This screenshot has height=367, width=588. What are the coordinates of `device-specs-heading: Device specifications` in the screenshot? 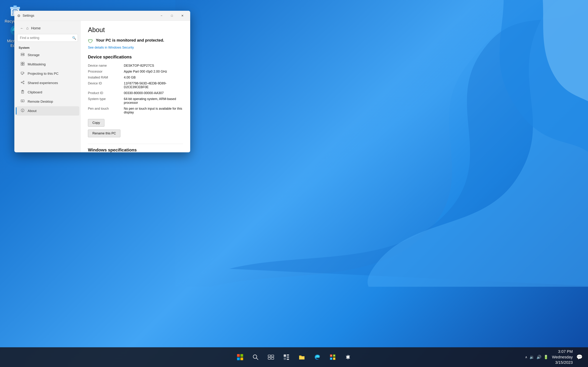 It's located at (136, 57).